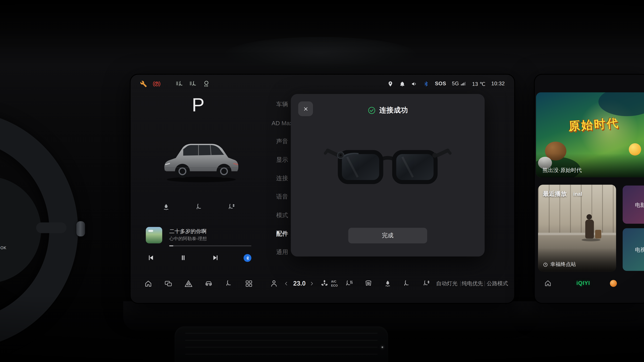 The width and height of the screenshot is (644, 362). Describe the element at coordinates (464, 84) in the screenshot. I see `signal-bars-icon` at that location.